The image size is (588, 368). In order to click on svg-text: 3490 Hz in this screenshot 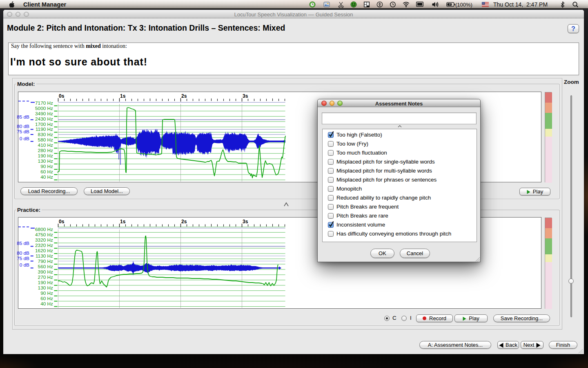, I will do `click(44, 114)`.